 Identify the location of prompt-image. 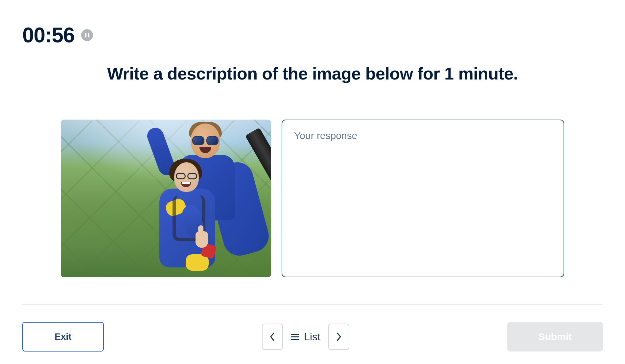
(166, 198).